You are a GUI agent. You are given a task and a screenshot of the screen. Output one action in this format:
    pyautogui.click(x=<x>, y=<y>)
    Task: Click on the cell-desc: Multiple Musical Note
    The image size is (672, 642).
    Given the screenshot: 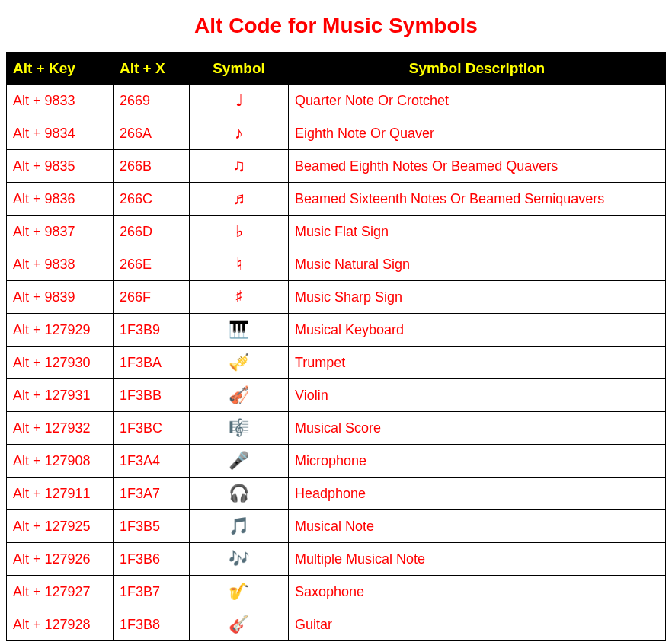 What is the action you would take?
    pyautogui.click(x=477, y=559)
    